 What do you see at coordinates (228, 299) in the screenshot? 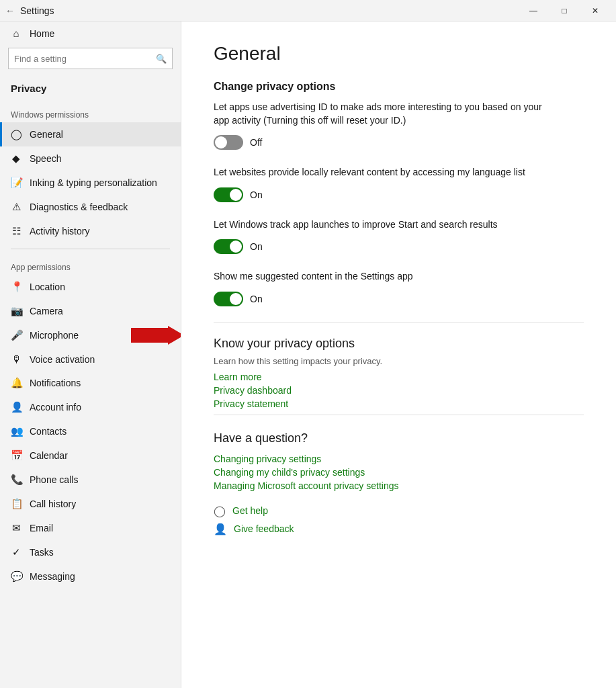
I see `suggested-toggle` at bounding box center [228, 299].